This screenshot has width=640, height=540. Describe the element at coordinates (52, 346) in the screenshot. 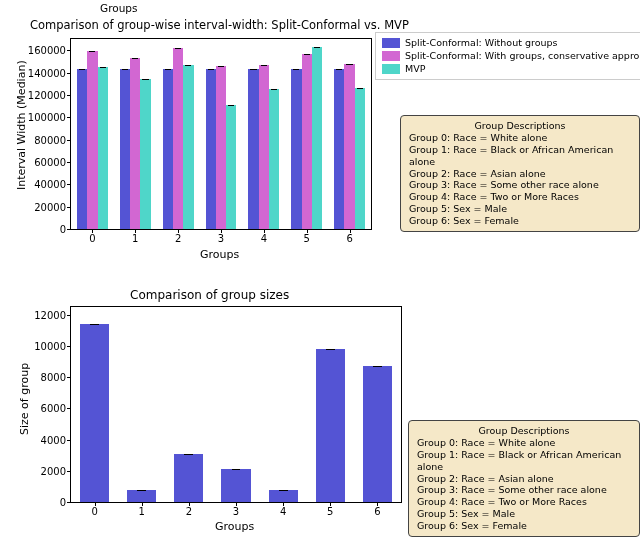

I see `chart2-ytick: 10000` at that location.